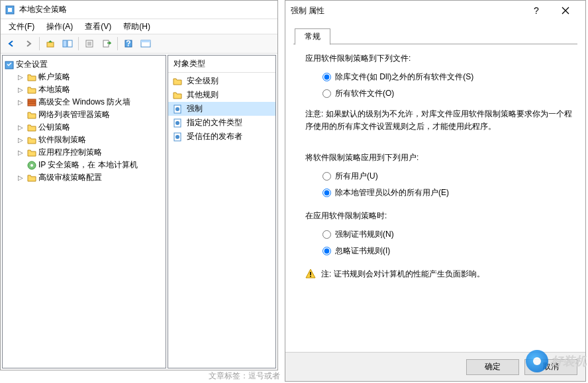 The height and width of the screenshot is (383, 588). I want to click on tree-item-label: 本地策略, so click(54, 90).